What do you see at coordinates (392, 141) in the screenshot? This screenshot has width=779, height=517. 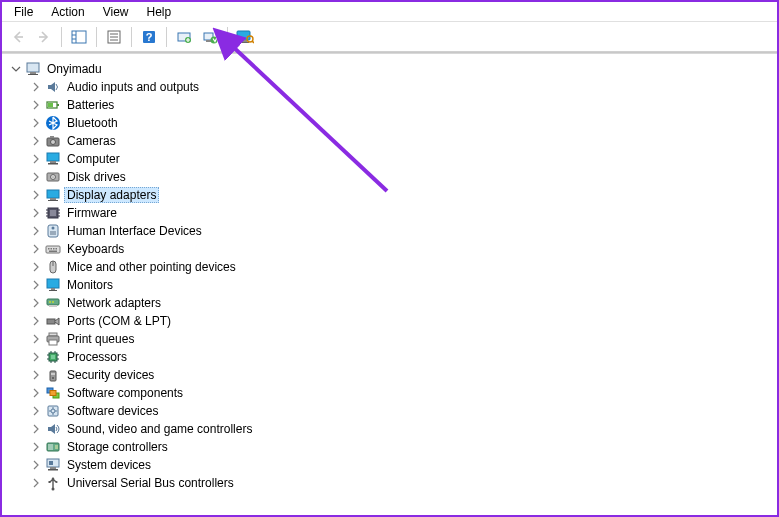 I see `tree-item: Cameras` at bounding box center [392, 141].